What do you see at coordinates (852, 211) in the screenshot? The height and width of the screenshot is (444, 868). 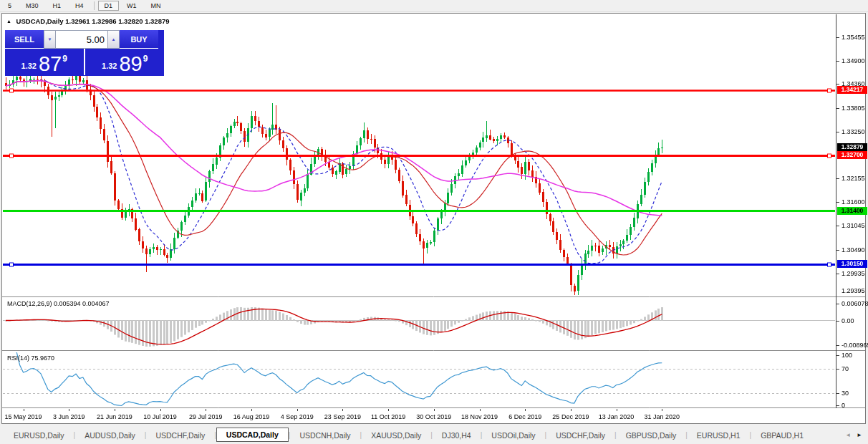 I see `price-line-badge: 1.31400` at bounding box center [852, 211].